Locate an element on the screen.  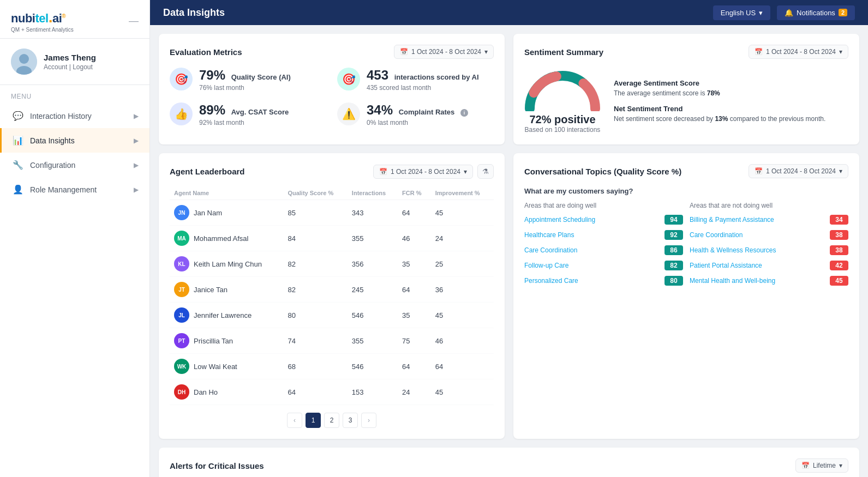
user-info: James Theng Account | Logout is located at coordinates (70, 62).